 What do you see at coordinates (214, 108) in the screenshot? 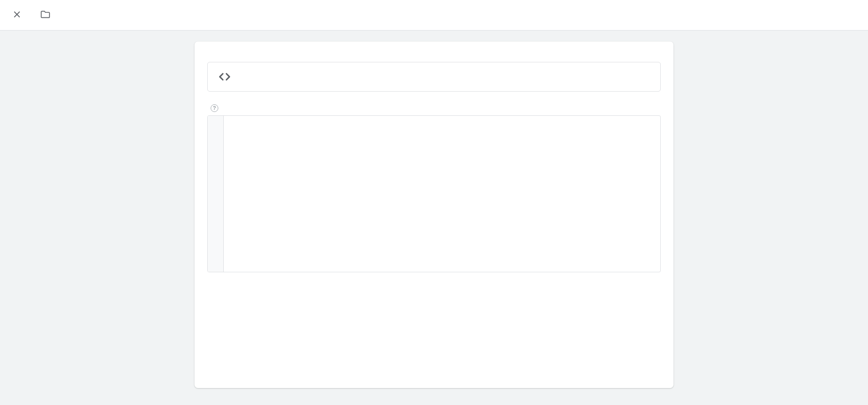
I see `help-icon: ?` at bounding box center [214, 108].